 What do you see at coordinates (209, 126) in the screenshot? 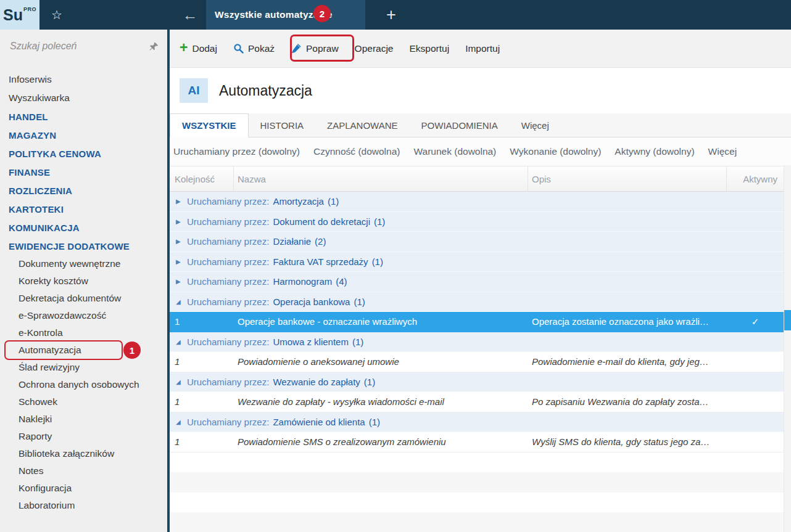
I see `tab-wszystkie: WSZYSTKIE` at bounding box center [209, 126].